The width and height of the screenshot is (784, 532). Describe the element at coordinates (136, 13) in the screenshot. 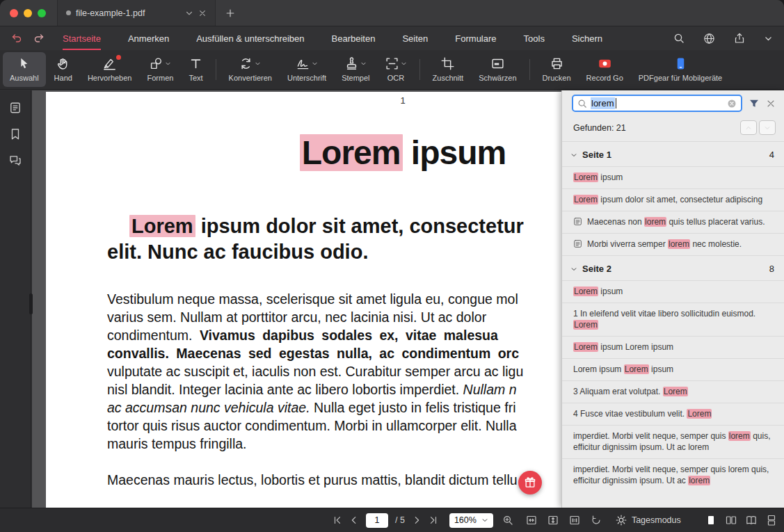

I see `document-tab: file-example-1.pdf` at that location.